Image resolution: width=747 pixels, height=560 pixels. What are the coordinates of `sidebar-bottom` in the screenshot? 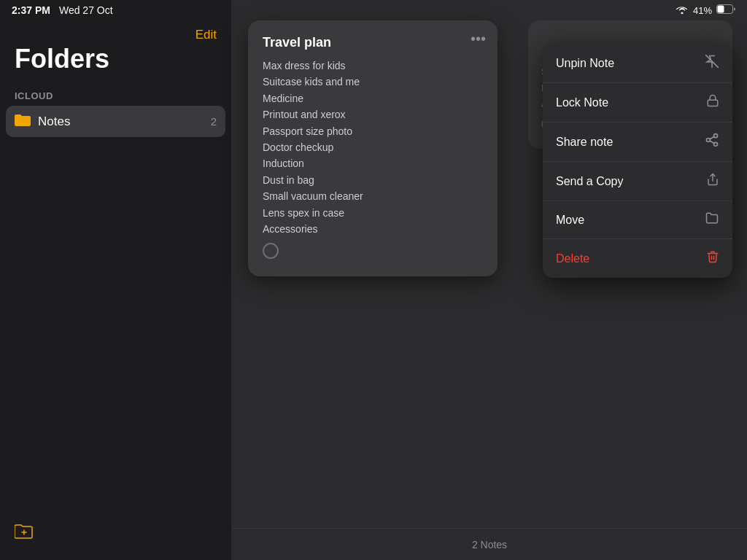 It's located at (24, 534).